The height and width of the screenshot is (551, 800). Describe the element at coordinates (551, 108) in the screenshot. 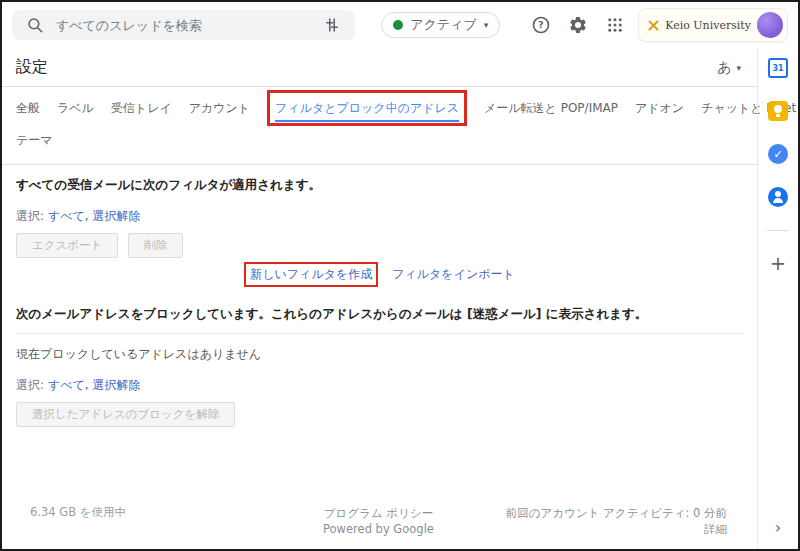

I see `tab-forwarding-pop-imap: メール転送と POP/IMAP` at that location.